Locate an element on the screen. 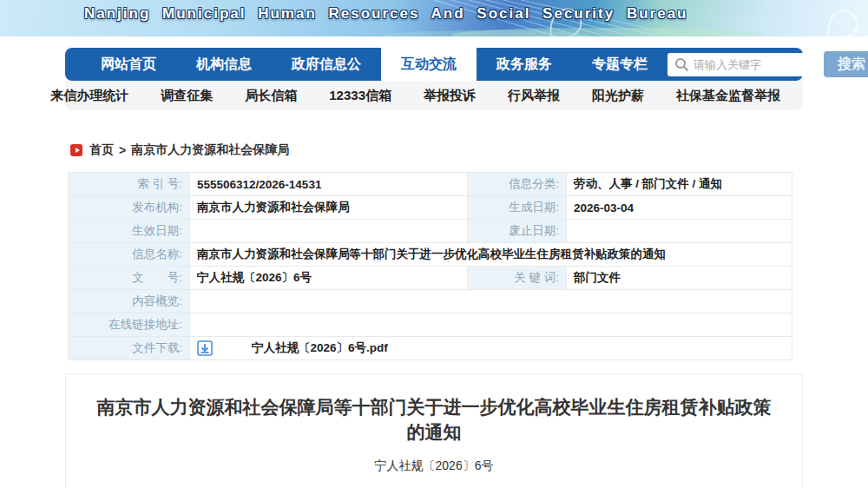 This screenshot has height=488, width=868. summary-value is located at coordinates (491, 302).